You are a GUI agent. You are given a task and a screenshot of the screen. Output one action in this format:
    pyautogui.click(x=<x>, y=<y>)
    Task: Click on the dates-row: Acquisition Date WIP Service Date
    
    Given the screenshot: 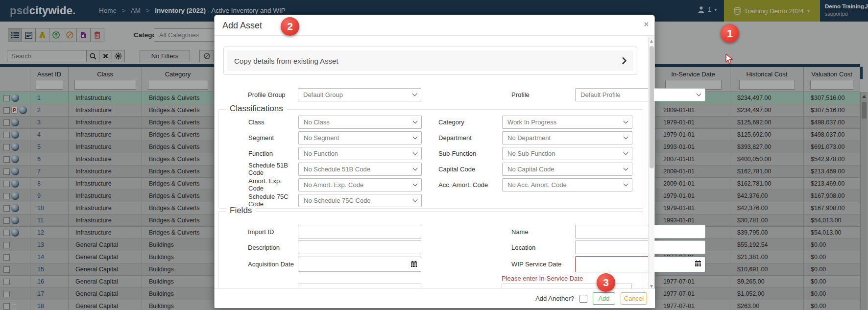 What is the action you would take?
    pyautogui.click(x=477, y=264)
    